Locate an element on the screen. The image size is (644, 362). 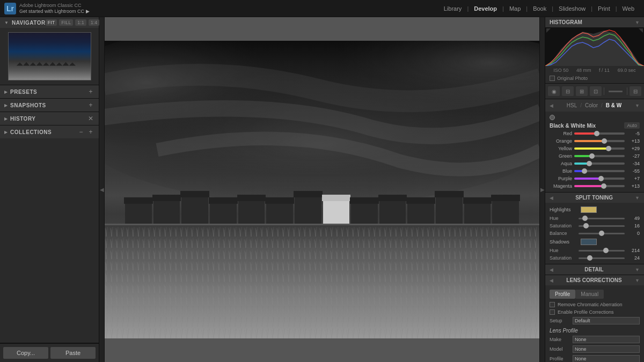
hsl-tab-hsl: HSL is located at coordinates (572, 105).